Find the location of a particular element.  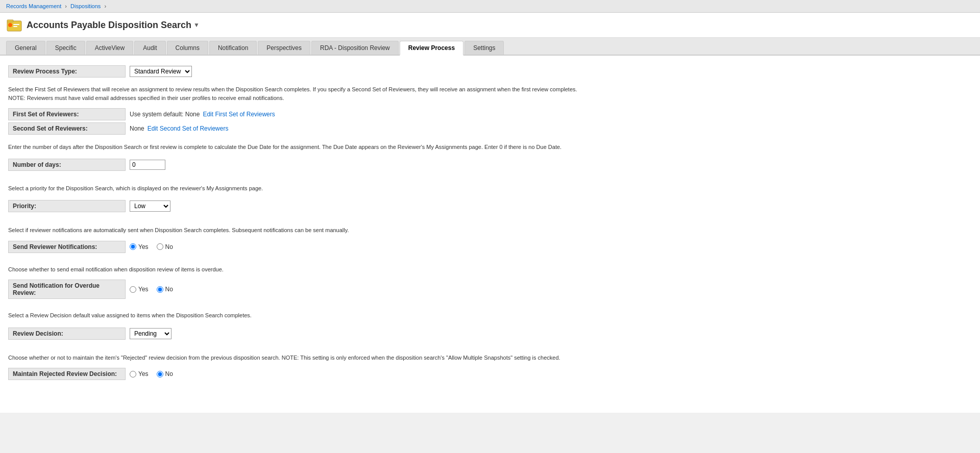

page-header: Accounts Payable Disposition Search ▼ is located at coordinates (490, 26).